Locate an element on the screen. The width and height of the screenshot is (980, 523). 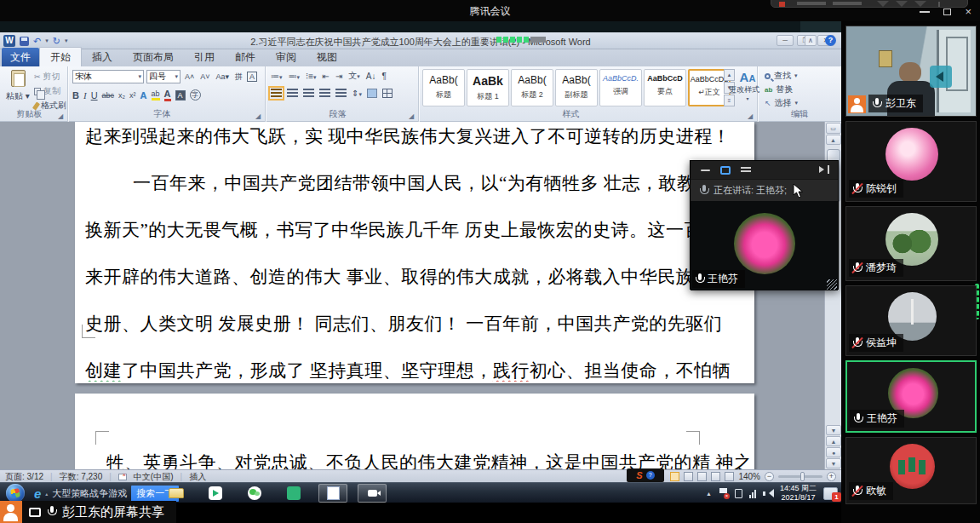
grow-font-icon: A˄ is located at coordinates (189, 77).